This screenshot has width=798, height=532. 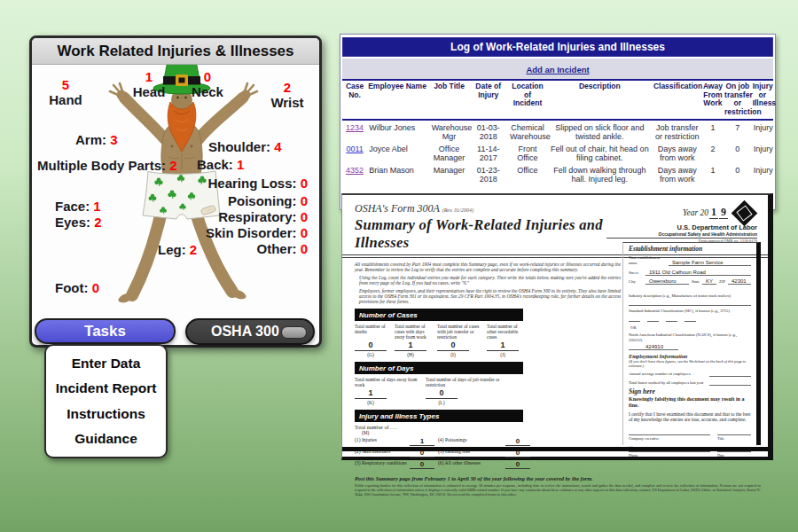 What do you see at coordinates (106, 364) in the screenshot?
I see `menu-item-enter-data: Enter Data` at bounding box center [106, 364].